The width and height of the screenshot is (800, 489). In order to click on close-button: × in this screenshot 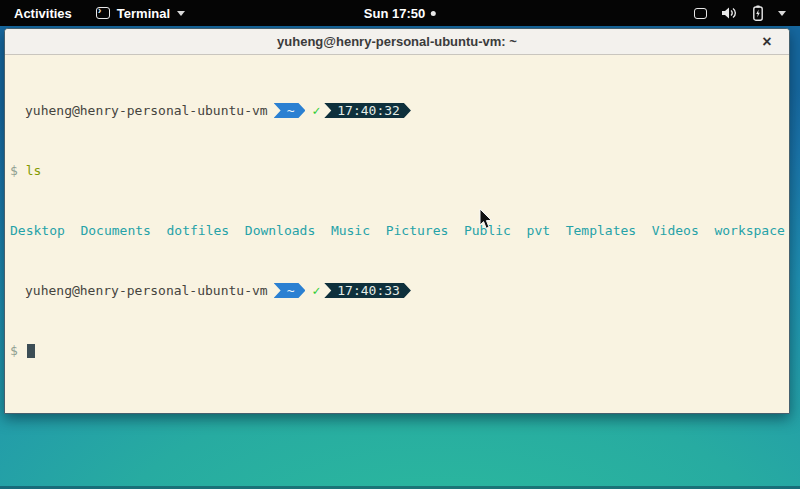, I will do `click(767, 42)`.